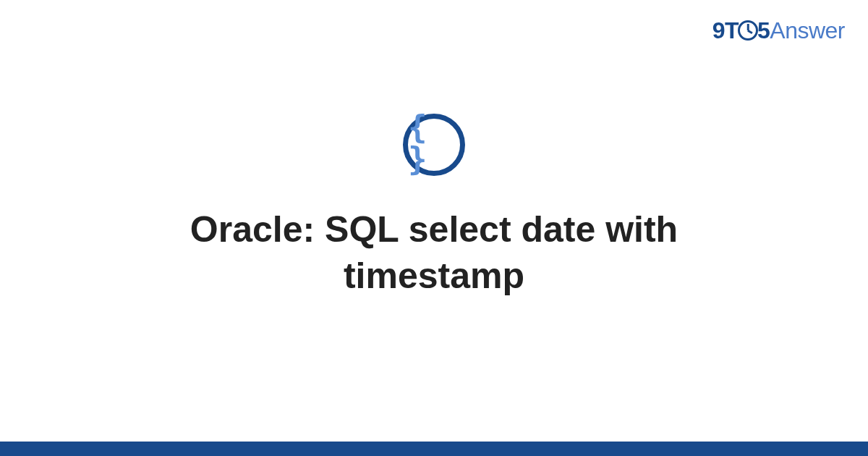  Describe the element at coordinates (434, 143) in the screenshot. I see `braces-icon: { }` at that location.